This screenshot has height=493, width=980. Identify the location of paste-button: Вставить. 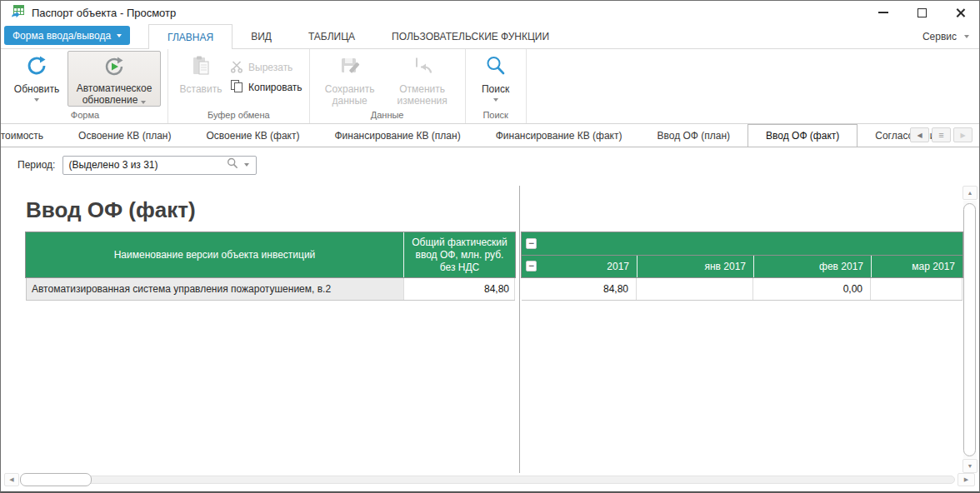
(201, 73).